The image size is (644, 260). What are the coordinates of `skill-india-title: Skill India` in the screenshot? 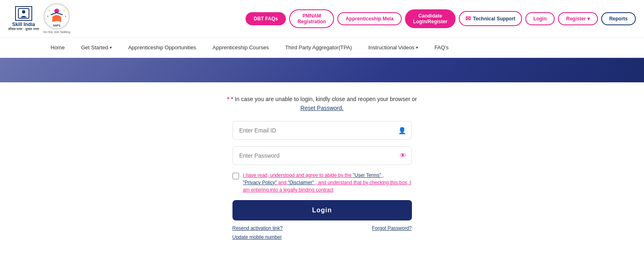 It's located at (24, 24).